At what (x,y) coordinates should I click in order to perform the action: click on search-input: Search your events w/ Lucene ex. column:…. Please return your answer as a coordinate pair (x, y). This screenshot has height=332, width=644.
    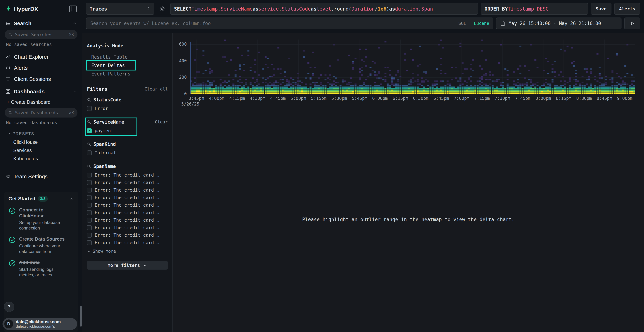
    Looking at the image, I should click on (290, 24).